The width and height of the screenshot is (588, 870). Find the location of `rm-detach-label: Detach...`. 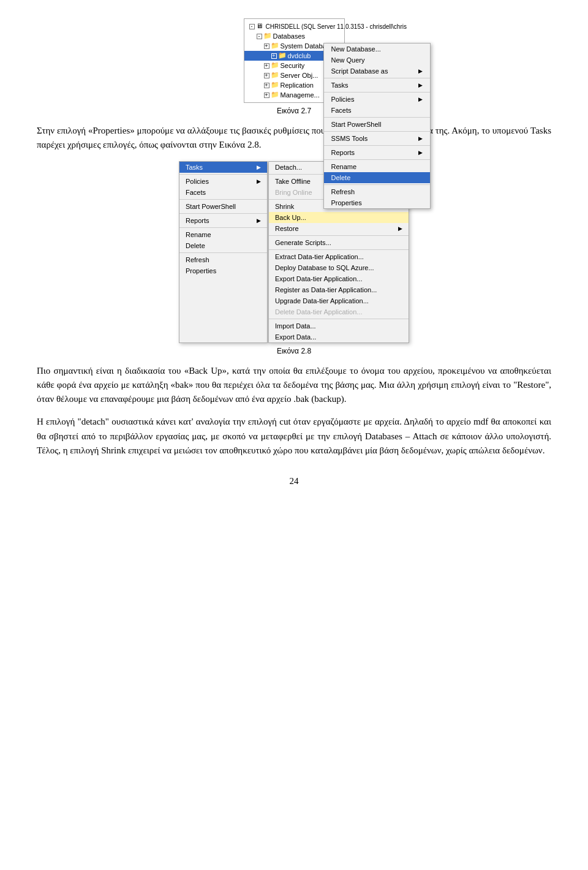

rm-detach-label: Detach... is located at coordinates (288, 167).